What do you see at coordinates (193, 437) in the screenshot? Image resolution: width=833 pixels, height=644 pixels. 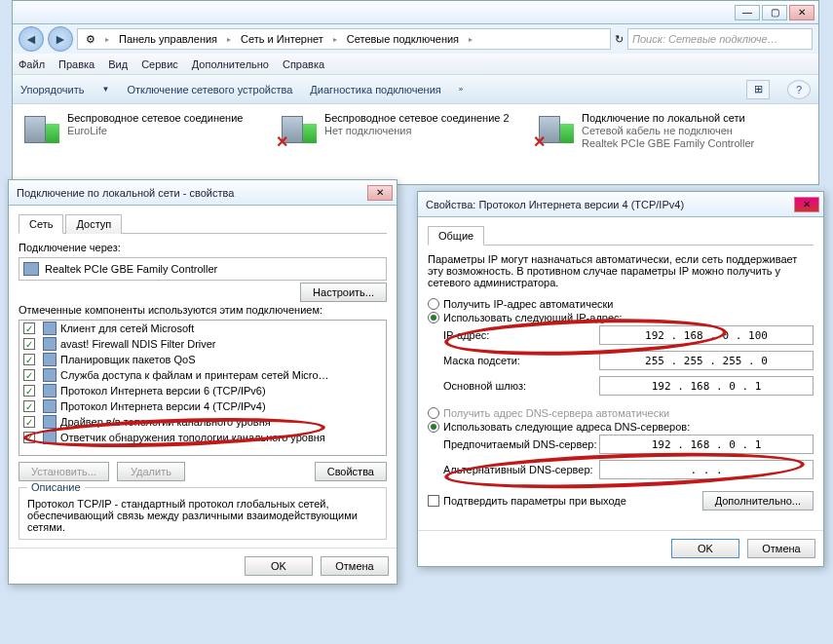 I see `list-item: Ответчик обнаружения топологии канальног…` at bounding box center [193, 437].